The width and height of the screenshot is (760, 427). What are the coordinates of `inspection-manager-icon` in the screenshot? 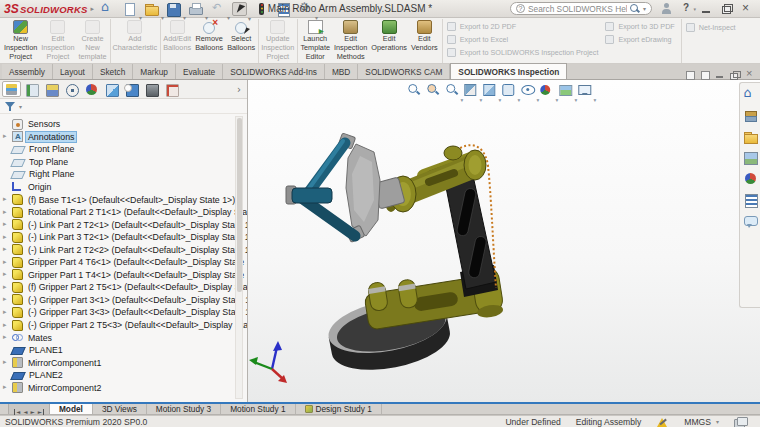 It's located at (172, 89).